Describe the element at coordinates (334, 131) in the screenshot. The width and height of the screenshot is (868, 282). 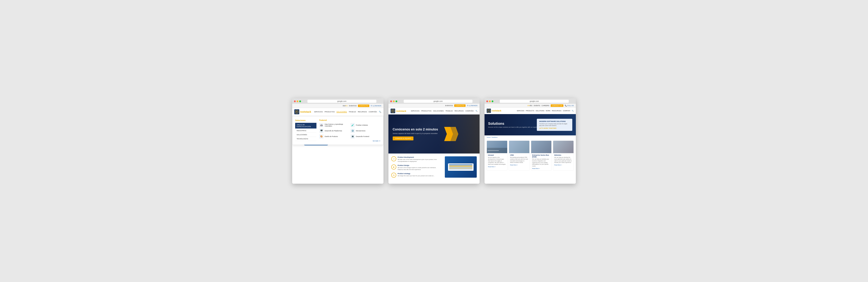
I see `featured-item-2: 🖥️ Desarrollo de Plataformas` at that location.